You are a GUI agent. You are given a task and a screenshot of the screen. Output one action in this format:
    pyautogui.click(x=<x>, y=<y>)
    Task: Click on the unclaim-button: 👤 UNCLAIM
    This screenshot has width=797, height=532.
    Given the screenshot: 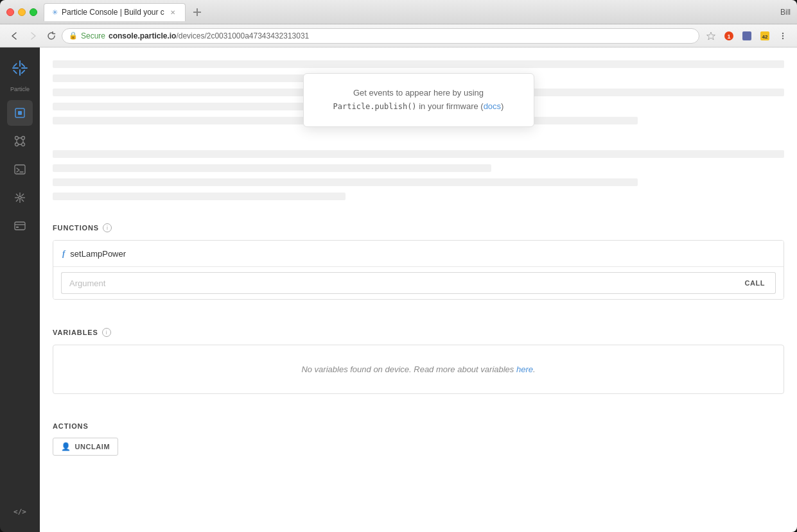 What is the action you would take?
    pyautogui.click(x=85, y=447)
    